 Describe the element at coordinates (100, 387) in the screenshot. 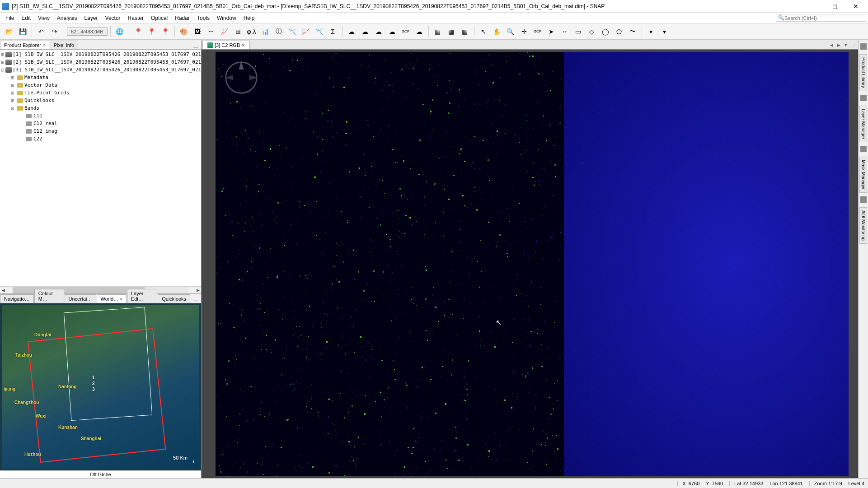

I see `world-view: Dongtai Taizhou ijiang, Changzhou Wuxi N…` at that location.